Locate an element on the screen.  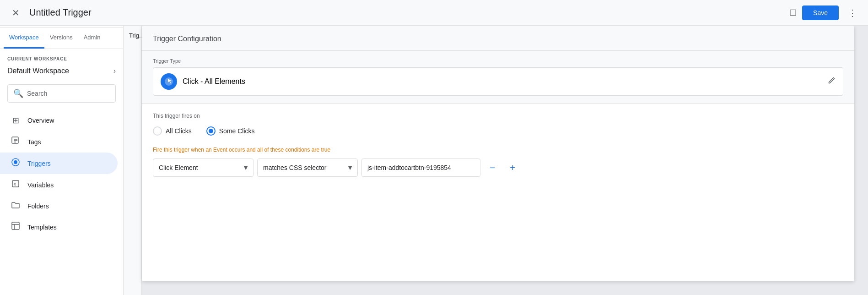
remove-condition-button: − is located at coordinates (492, 168).